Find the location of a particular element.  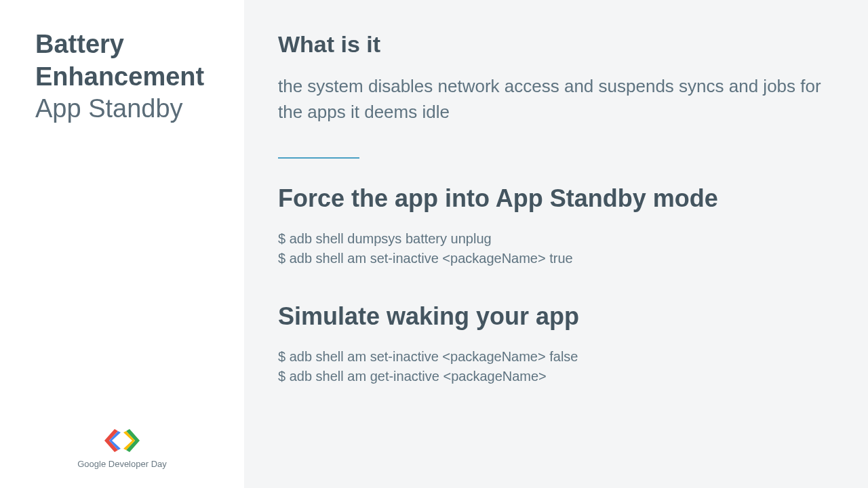

footer-logo: Google Developer Day is located at coordinates (122, 449).